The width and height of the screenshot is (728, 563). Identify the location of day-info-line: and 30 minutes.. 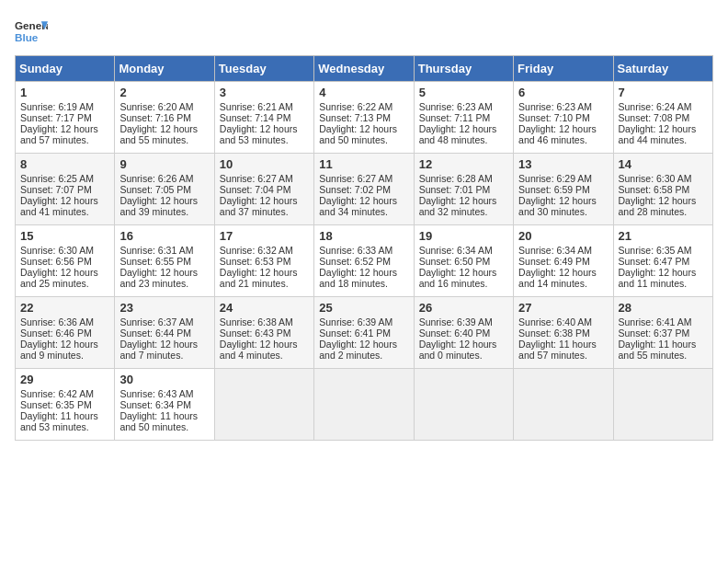
(563, 212).